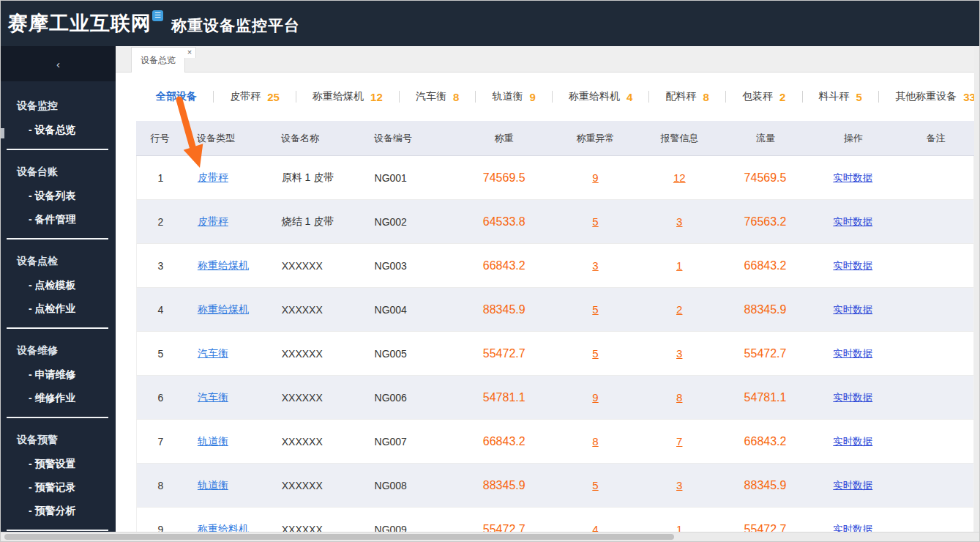  What do you see at coordinates (59, 64) in the screenshot?
I see `sidebar-collapse-button: ‹` at bounding box center [59, 64].